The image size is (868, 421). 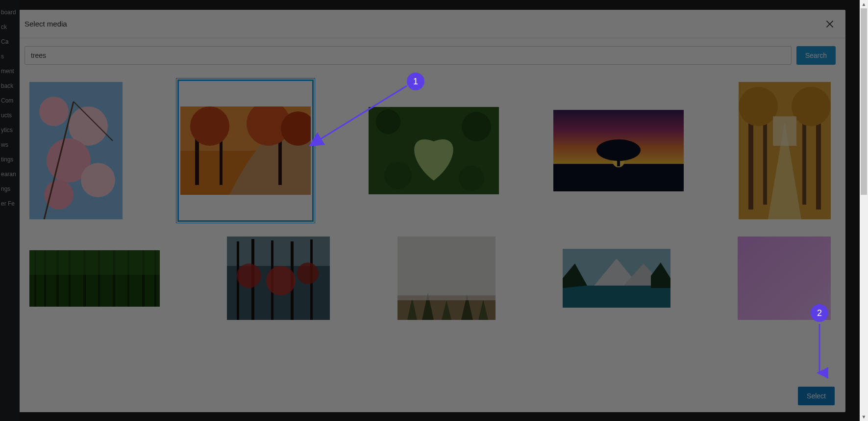 What do you see at coordinates (864, 4) in the screenshot?
I see `scrollbar-up-arrow: ▲` at bounding box center [864, 4].